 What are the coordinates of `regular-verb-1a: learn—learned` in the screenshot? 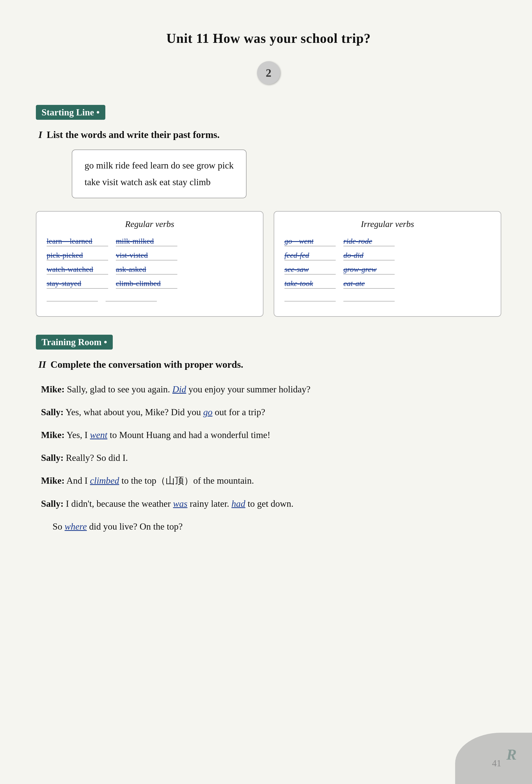 It's located at (78, 242).